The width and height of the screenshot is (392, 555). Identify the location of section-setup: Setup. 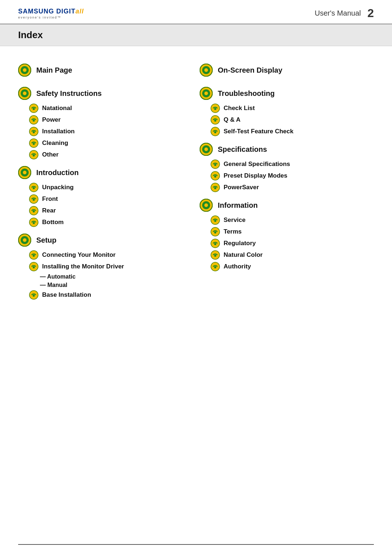
(105, 240).